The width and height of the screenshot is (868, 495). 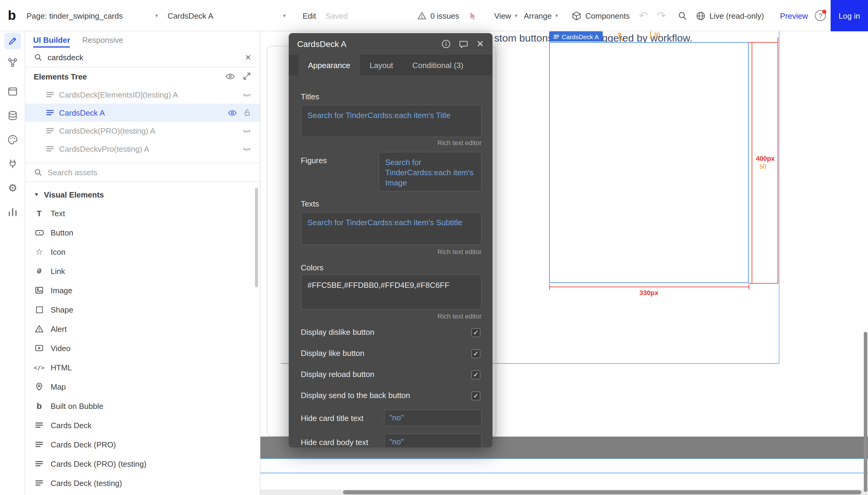 I want to click on horizontal-scrollbar, so click(x=564, y=492).